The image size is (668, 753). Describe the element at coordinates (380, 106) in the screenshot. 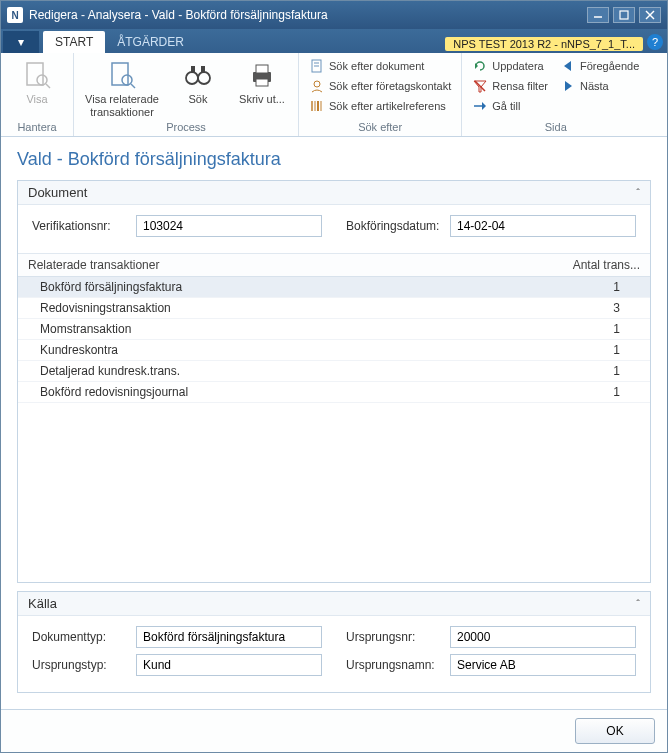

I see `search-itemref-button: Sök efter artikelreferens` at that location.